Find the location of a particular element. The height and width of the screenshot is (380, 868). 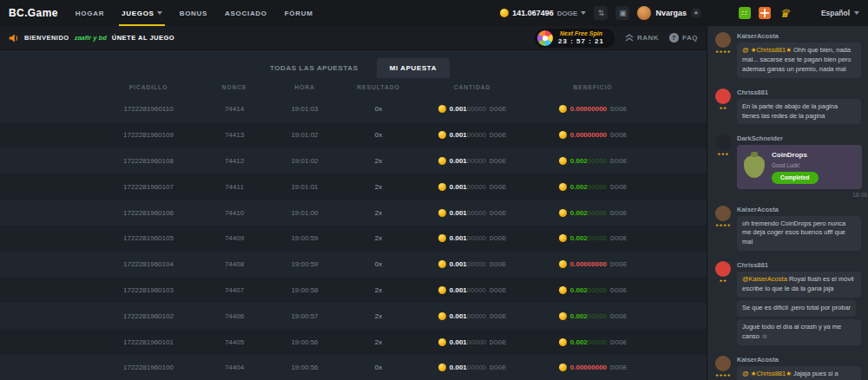

faq-button: ? FAQ is located at coordinates (684, 38).